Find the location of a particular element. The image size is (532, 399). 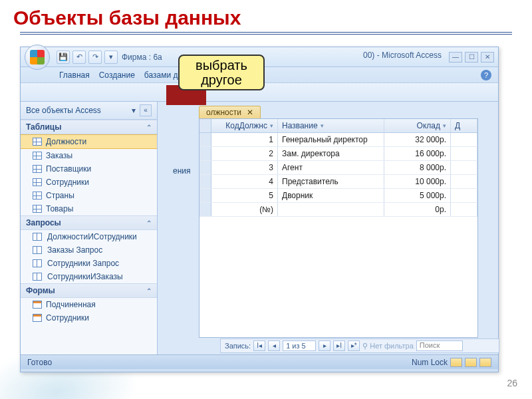

cell-name: Агент is located at coordinates (331, 168).